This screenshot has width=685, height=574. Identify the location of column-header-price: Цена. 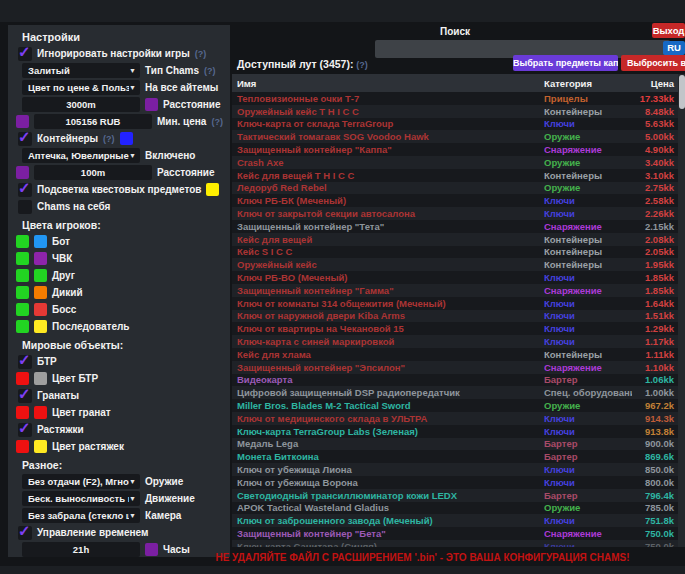
(655, 84).